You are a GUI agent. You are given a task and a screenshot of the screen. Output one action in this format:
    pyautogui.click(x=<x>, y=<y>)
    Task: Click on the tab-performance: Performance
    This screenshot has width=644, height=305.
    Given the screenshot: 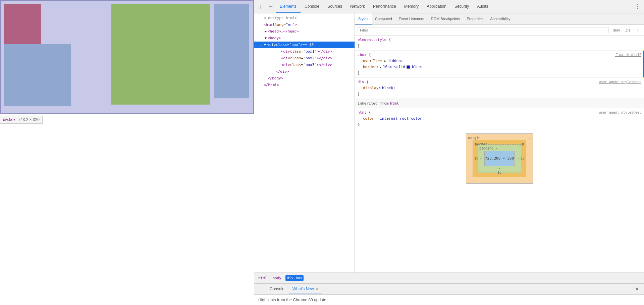 What is the action you would take?
    pyautogui.click(x=384, y=7)
    